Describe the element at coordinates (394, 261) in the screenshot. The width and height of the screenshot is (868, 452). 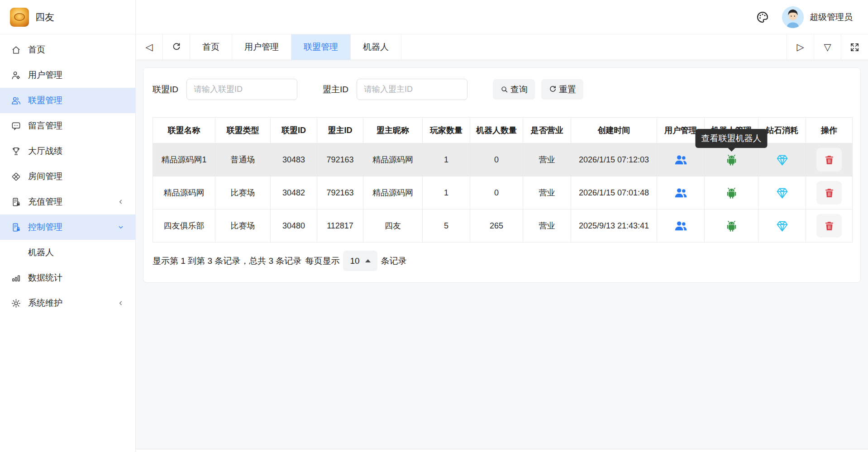
I see `pagination-pagesize-suffix: 条记录` at that location.